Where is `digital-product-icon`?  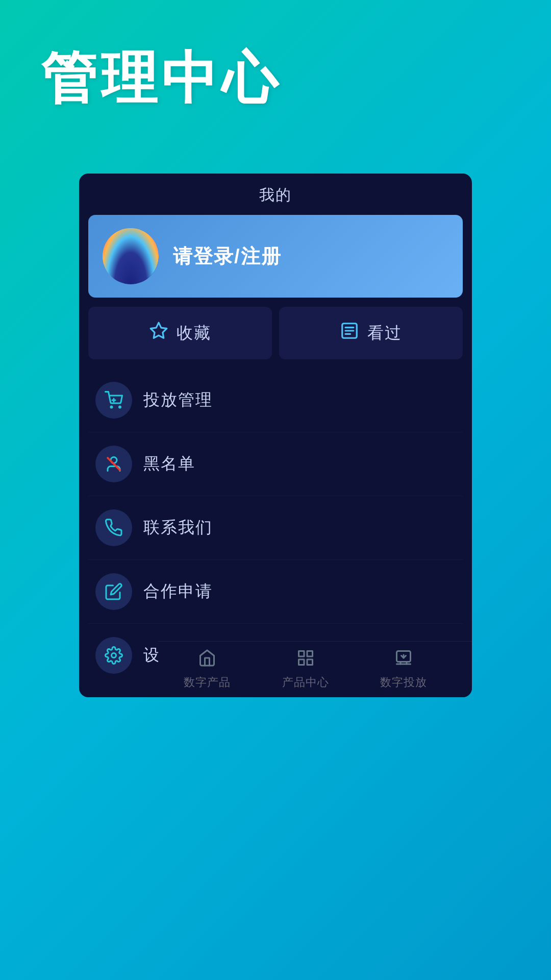 digital-product-icon is located at coordinates (207, 660).